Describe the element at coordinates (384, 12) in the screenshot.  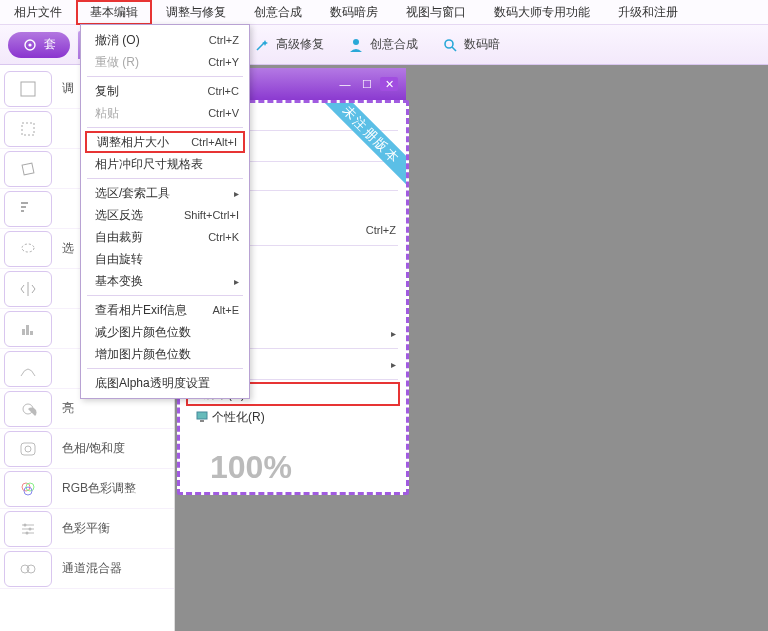
I see `menubar: 相片文件 基本编辑 调整与修复 创意合成 数码暗房 视图与窗口 数码大师专用功能…` at that location.